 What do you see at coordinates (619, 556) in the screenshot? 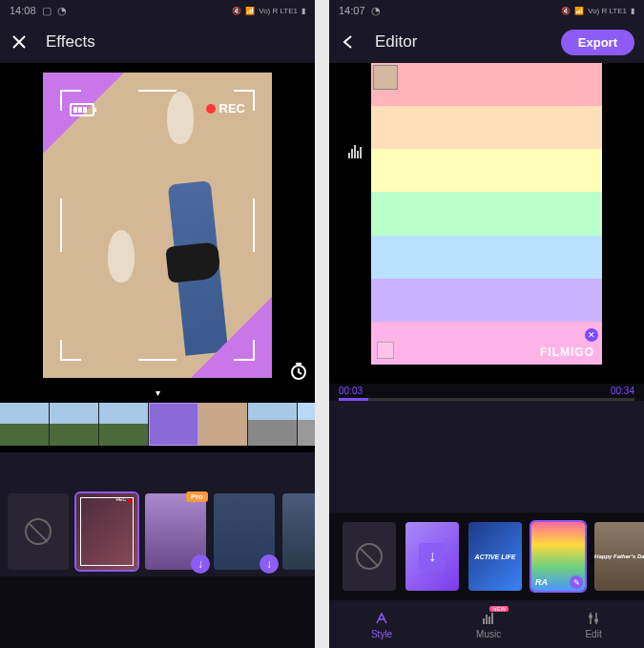
I see `style-item: Happy Father's Day` at bounding box center [619, 556].